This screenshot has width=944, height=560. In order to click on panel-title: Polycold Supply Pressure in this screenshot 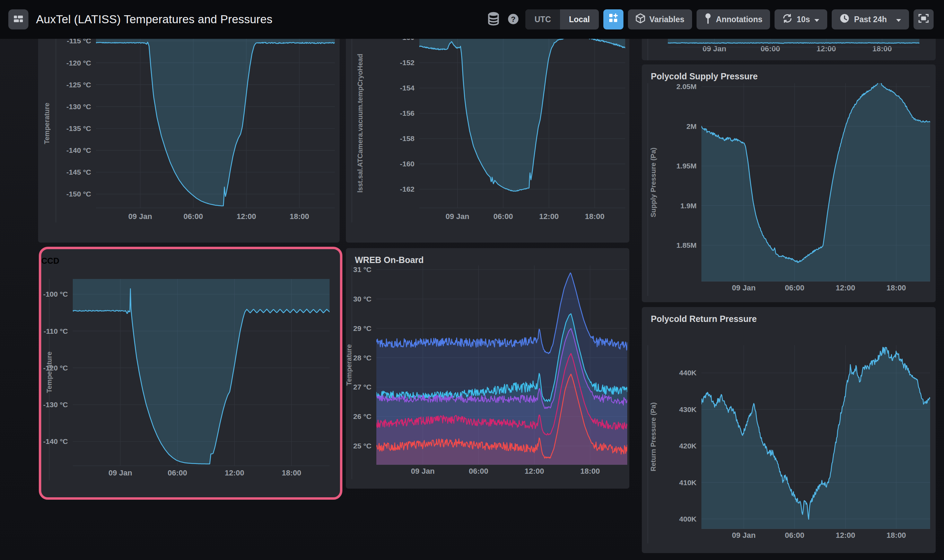, I will do `click(704, 76)`.